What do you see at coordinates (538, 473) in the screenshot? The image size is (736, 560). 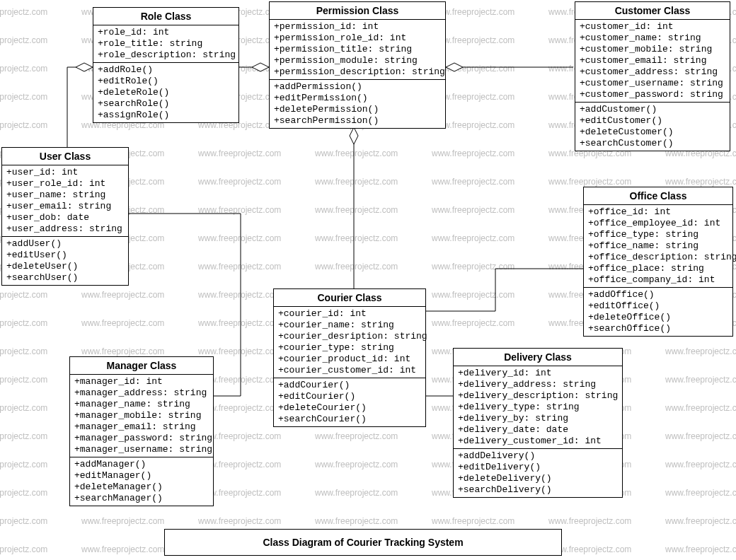 I see `class-methods: +addDelivery() +editDelivery() +deleteDe…` at bounding box center [538, 473].